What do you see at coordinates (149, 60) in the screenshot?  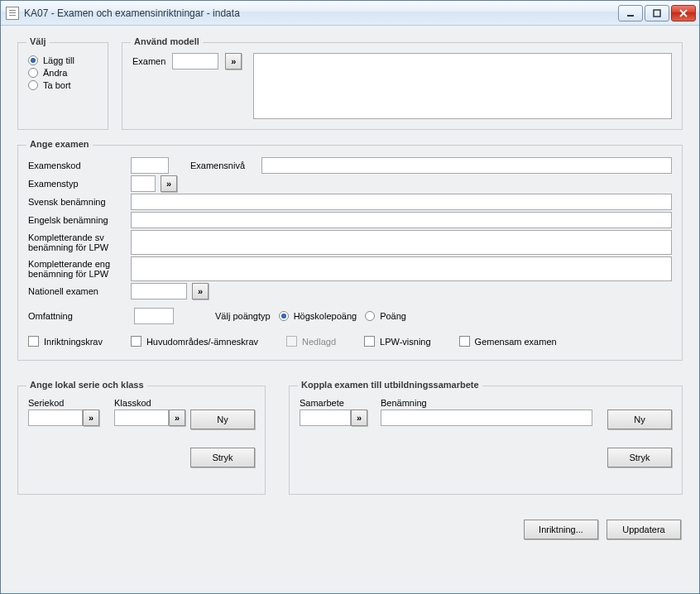 I see `examen-label: Examen` at bounding box center [149, 60].